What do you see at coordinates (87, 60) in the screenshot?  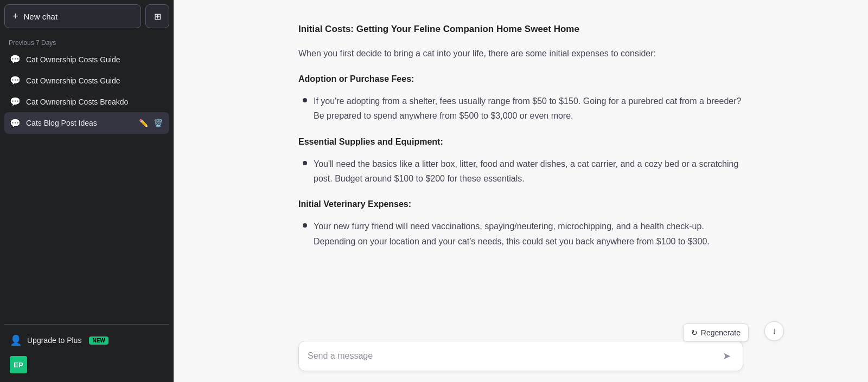 I see `sidebar-item-chat-1: 💬 Cat Ownership Costs Guide` at bounding box center [87, 60].